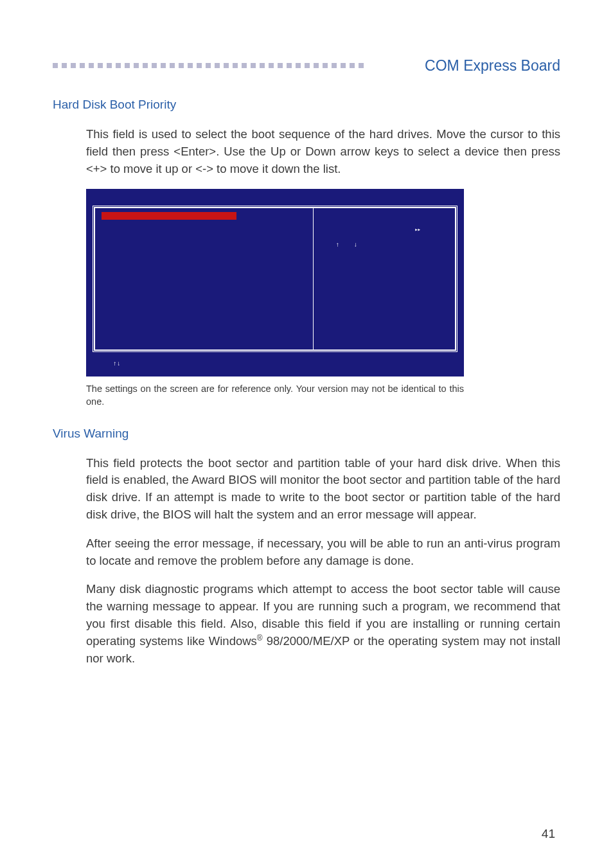 The image size is (613, 868). Describe the element at coordinates (549, 834) in the screenshot. I see `page-number: 41` at that location.